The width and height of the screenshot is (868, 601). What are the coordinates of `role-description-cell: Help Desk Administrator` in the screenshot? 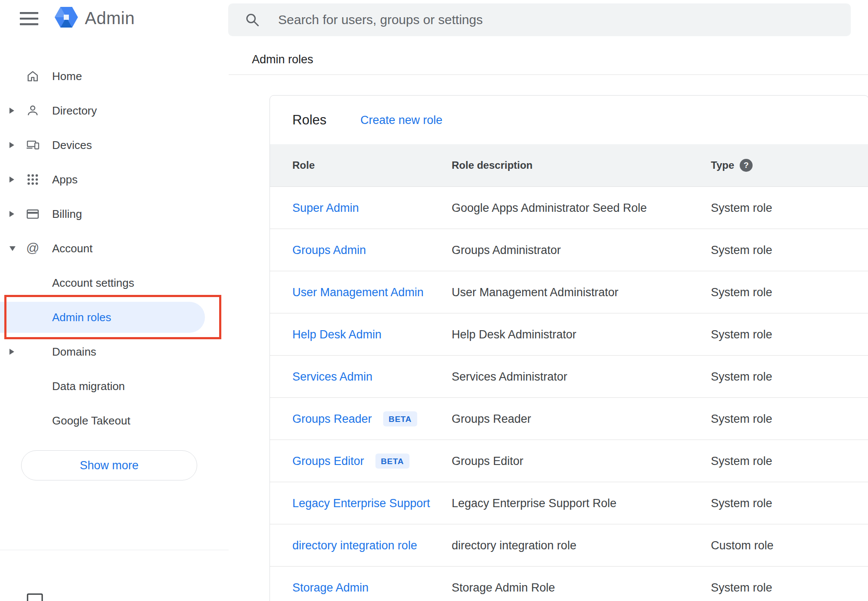 It's located at (514, 334).